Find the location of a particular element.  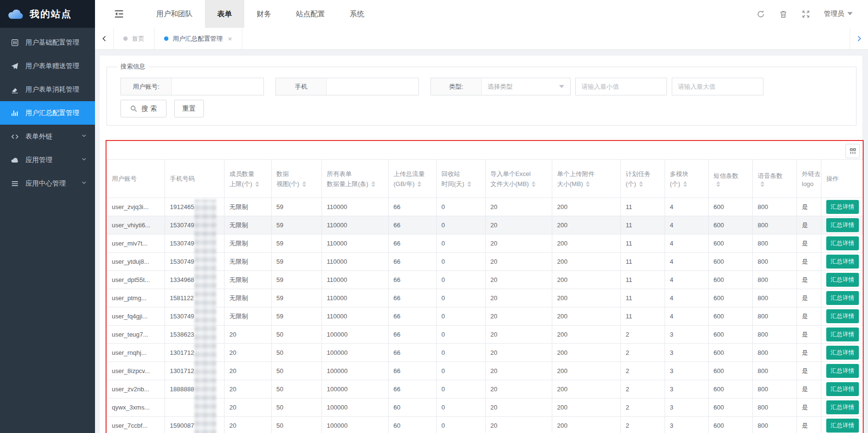

cell-data_views: 50 is located at coordinates (297, 353).